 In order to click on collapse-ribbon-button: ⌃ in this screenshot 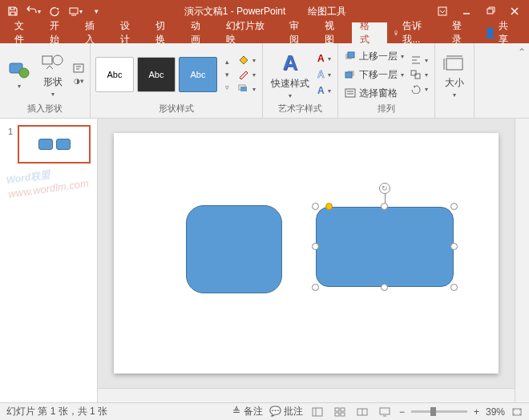, I will do `click(522, 80)`.